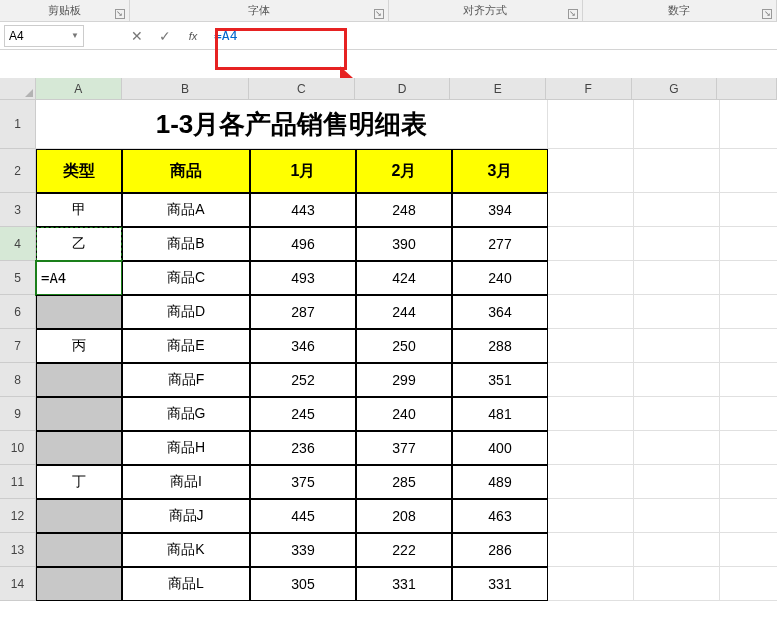  Describe the element at coordinates (500, 171) in the screenshot. I see `table-header: 3月` at that location.